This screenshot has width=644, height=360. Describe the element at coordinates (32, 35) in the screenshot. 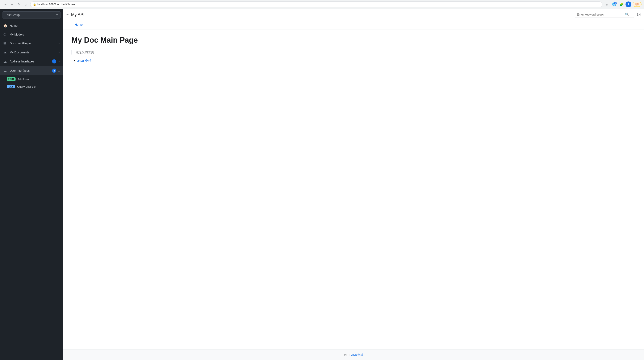

I see `sidebar-item-my-models: ⬡ My Models` at that location.